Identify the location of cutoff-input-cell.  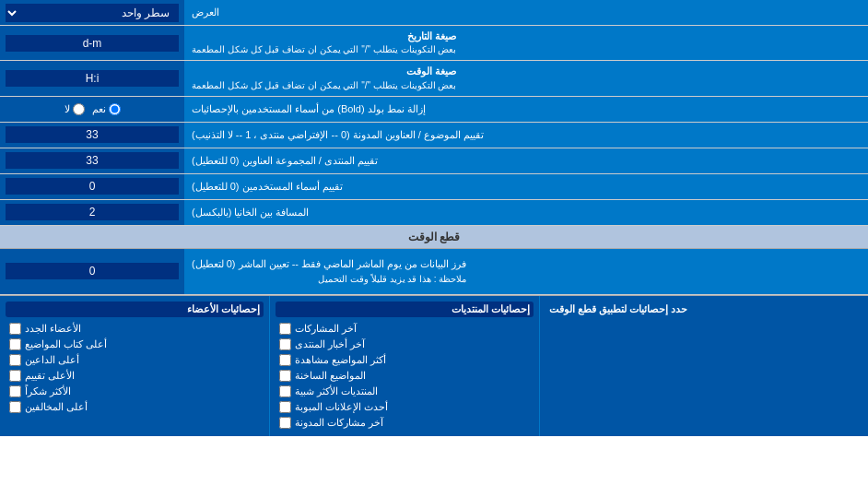
(92, 271).